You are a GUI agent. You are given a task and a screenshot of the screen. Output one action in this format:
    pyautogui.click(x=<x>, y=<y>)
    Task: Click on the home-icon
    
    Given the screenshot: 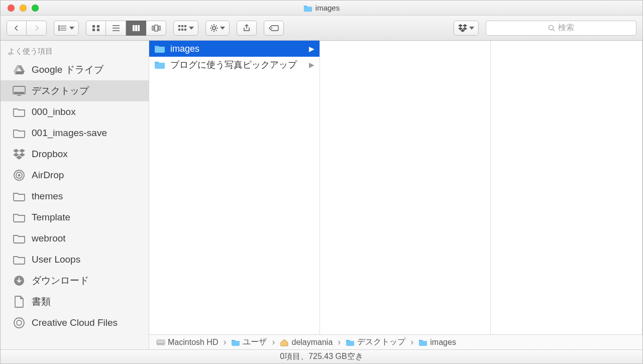 What is the action you would take?
    pyautogui.click(x=284, y=342)
    